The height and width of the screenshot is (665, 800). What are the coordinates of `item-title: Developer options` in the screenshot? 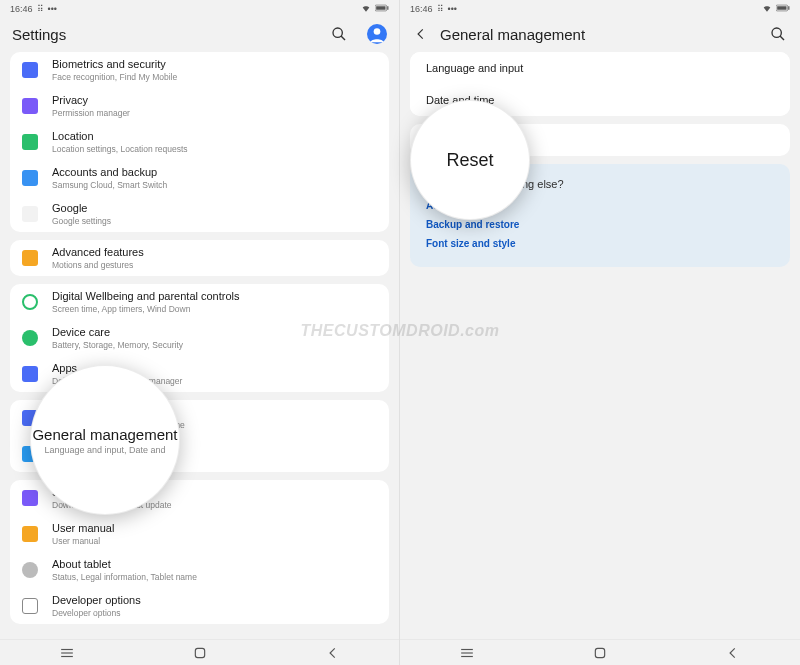 It's located at (214, 600).